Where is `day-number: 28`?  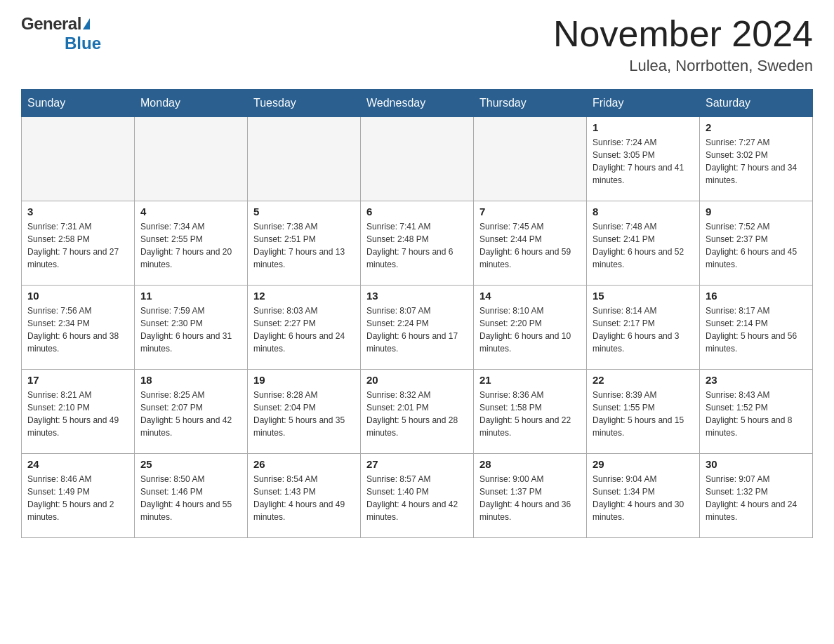 day-number: 28 is located at coordinates (530, 464).